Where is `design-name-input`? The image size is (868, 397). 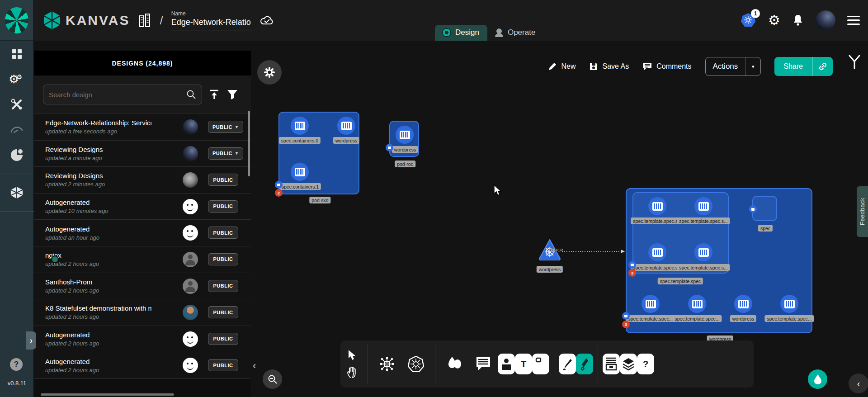
design-name-input is located at coordinates (212, 24).